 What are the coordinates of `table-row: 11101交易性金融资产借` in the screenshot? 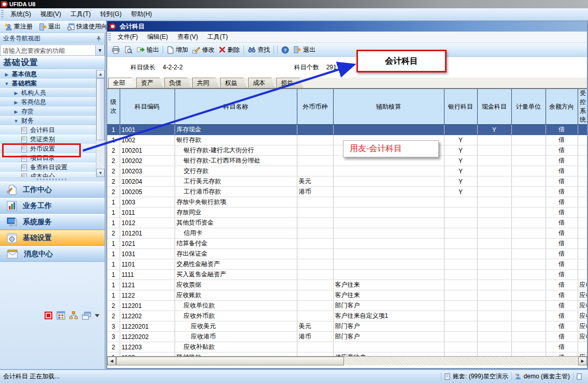 It's located at (347, 264).